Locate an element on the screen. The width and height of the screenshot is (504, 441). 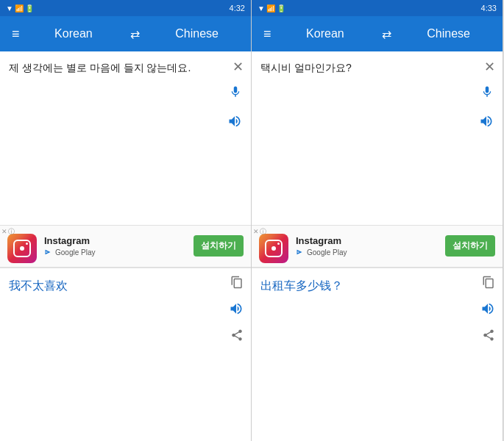
ad-install-button-1: 설치하기 is located at coordinates (219, 245).